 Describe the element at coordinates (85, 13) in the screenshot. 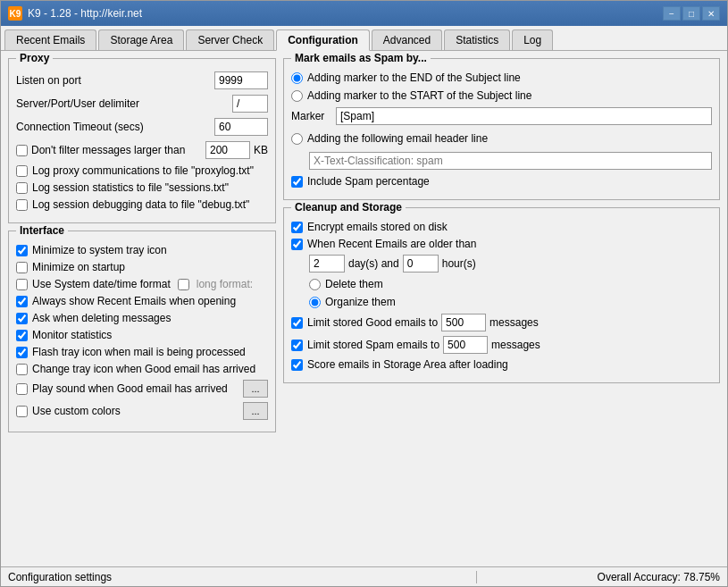

I see `window-title: K9 - 1.28 - http://keir.net` at that location.